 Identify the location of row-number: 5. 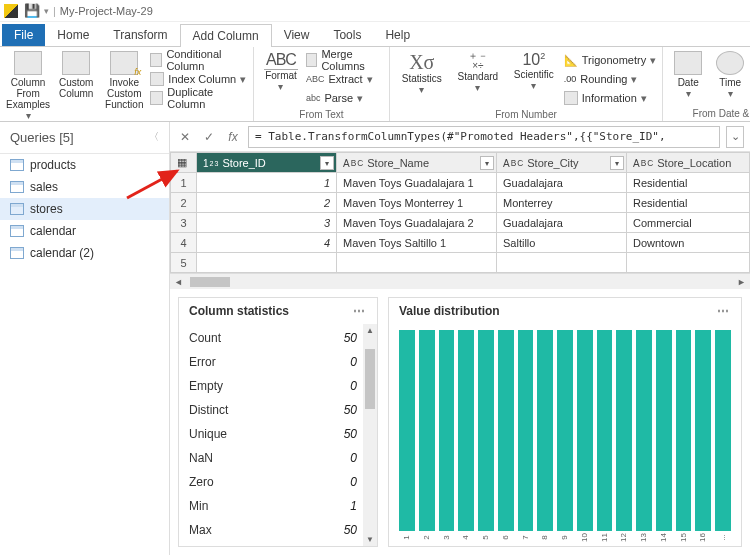
(184, 263).